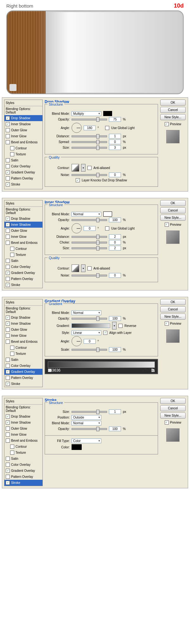 The height and width of the screenshot is (644, 190). What do you see at coordinates (86, 417) in the screenshot?
I see `dropdown: Outside` at bounding box center [86, 417].